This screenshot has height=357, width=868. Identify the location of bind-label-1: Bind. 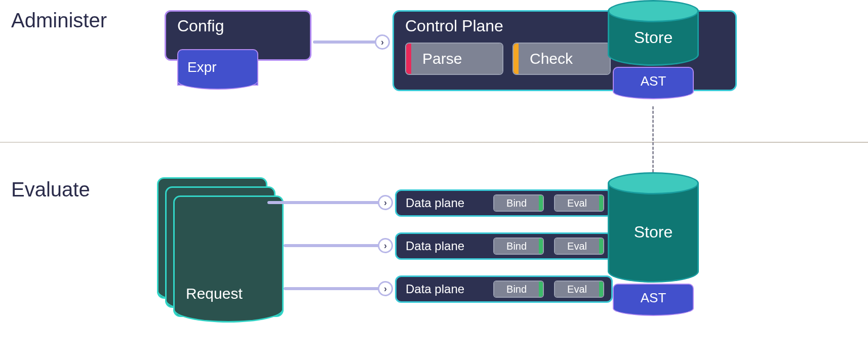
(517, 203).